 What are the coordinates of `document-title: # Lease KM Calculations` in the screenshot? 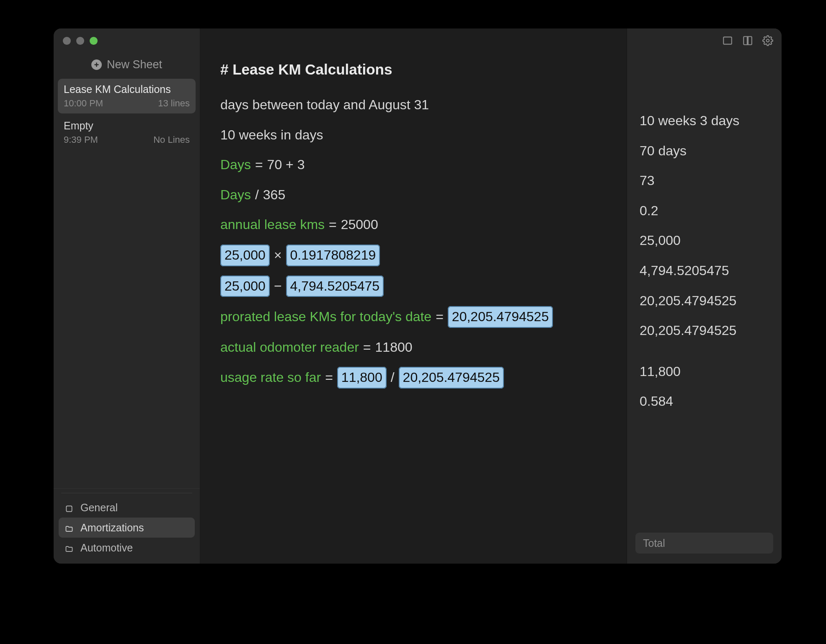 It's located at (417, 70).